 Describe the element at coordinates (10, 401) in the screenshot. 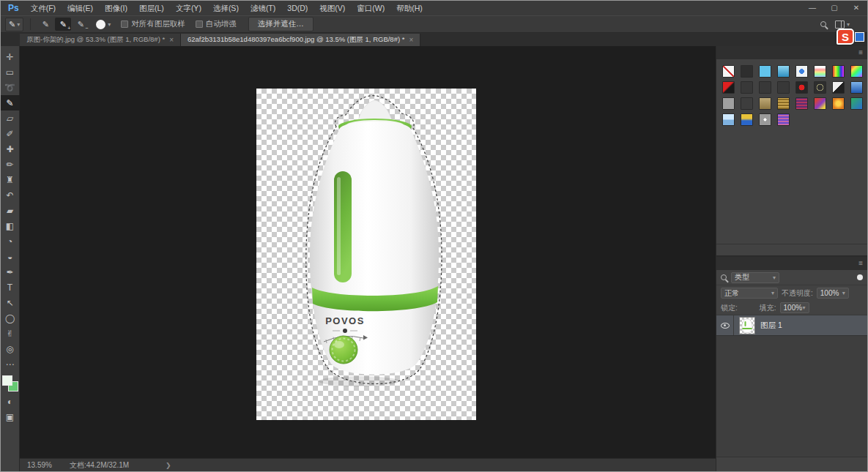

I see `quick-mask-mode-button: ◐` at that location.